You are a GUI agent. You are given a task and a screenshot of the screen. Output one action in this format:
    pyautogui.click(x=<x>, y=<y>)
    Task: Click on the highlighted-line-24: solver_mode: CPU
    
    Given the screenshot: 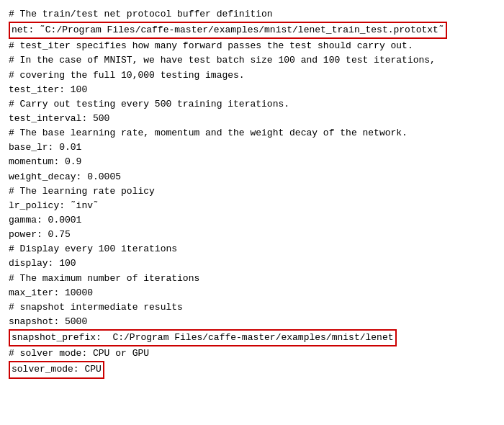 What is the action you would take?
    pyautogui.click(x=56, y=370)
    